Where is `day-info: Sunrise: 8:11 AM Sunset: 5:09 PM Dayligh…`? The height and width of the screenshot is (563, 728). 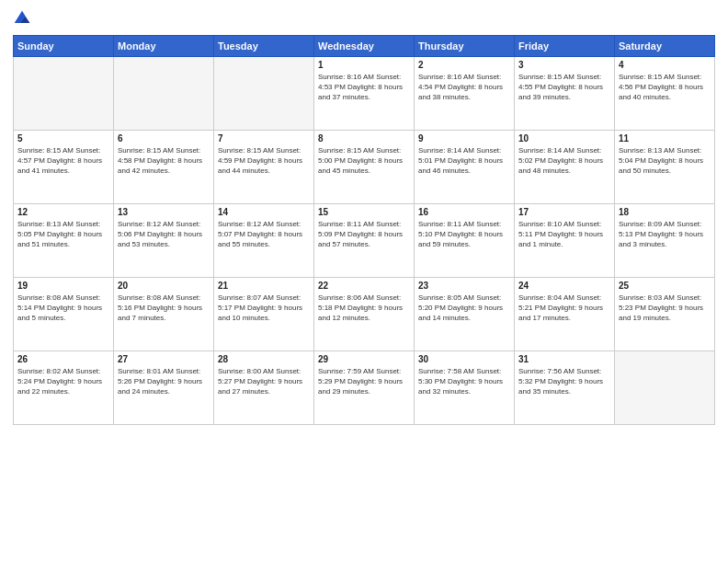
day-info: Sunrise: 8:11 AM Sunset: 5:09 PM Dayligh… is located at coordinates (364, 235).